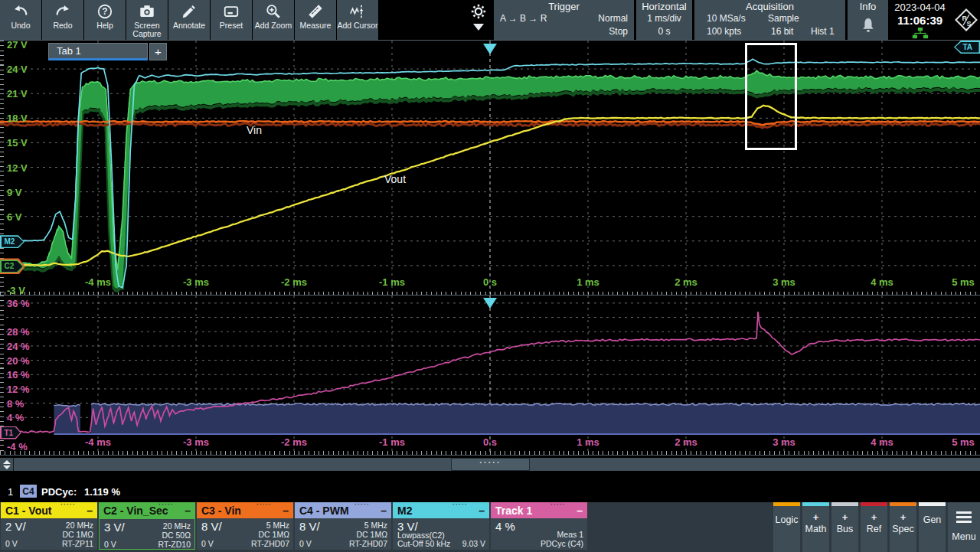 The width and height of the screenshot is (980, 552). What do you see at coordinates (49, 526) in the screenshot?
I see `channel-badge-c1: C1 - Vout·····–2 V/0 V20 MHzDC 1MΩRT-ZP1…` at bounding box center [49, 526].